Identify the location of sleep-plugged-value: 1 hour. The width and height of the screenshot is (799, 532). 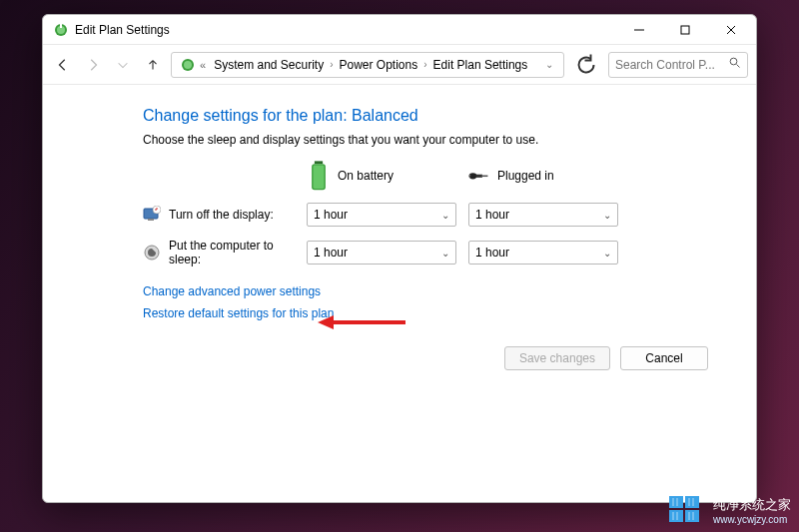
(492, 253).